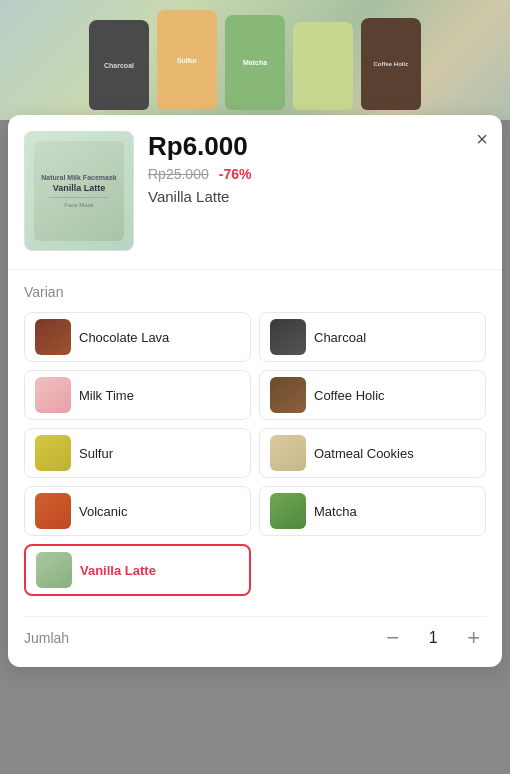 This screenshot has width=510, height=774. Describe the element at coordinates (323, 66) in the screenshot. I see `bottle-green` at that location.